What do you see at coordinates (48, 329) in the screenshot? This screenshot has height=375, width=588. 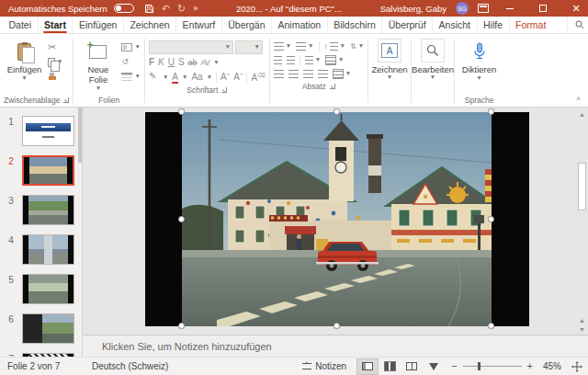 I see `slide-6-thumbnail` at bounding box center [48, 329].